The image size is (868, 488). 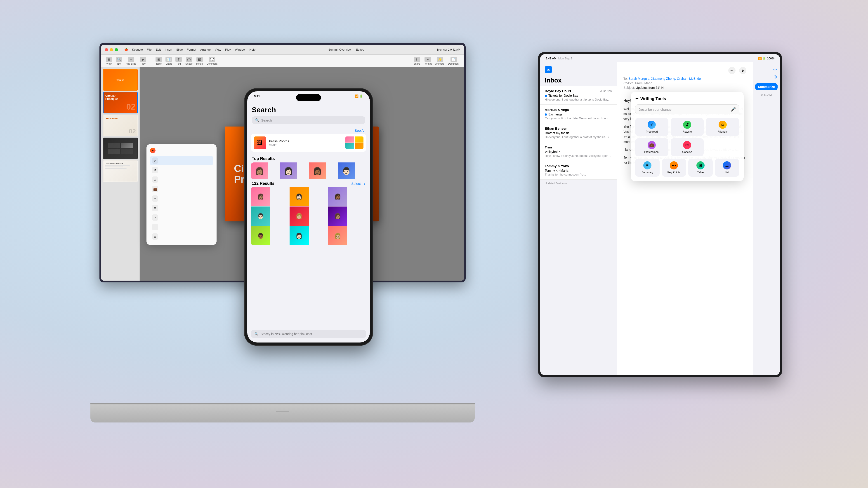 I want to click on iwt-table-btn: ⊞ Table, so click(x=701, y=168).